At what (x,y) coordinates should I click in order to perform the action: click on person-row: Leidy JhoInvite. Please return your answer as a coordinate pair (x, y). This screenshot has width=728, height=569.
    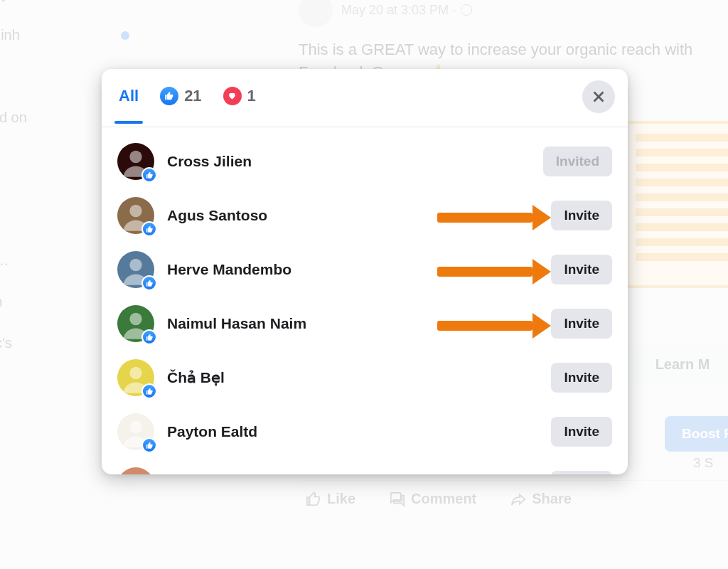
    Looking at the image, I should click on (365, 467).